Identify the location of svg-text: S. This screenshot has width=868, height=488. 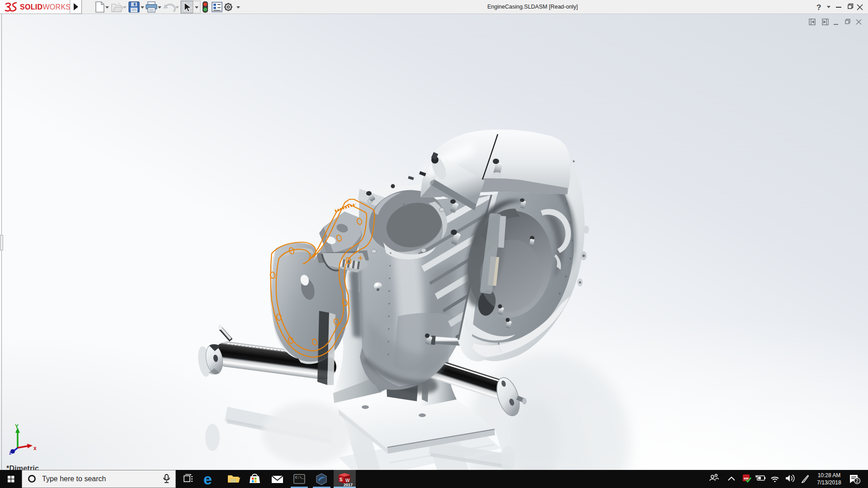
(341, 480).